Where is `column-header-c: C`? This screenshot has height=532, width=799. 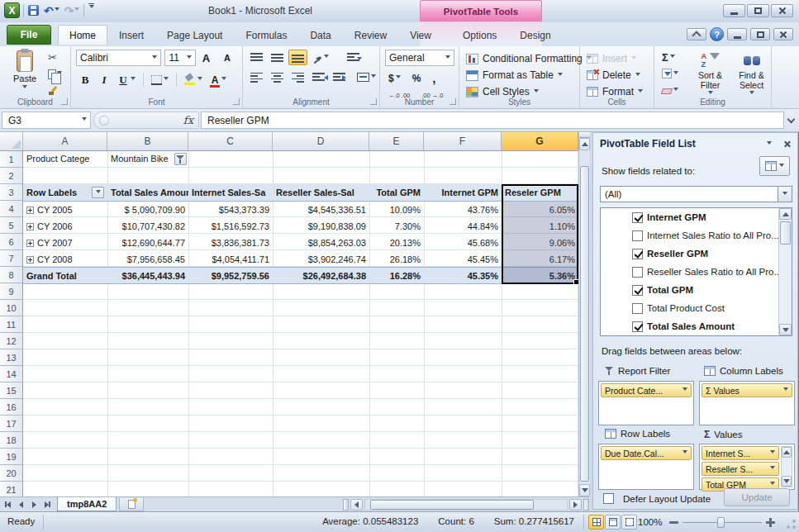
column-header-c: C is located at coordinates (231, 141).